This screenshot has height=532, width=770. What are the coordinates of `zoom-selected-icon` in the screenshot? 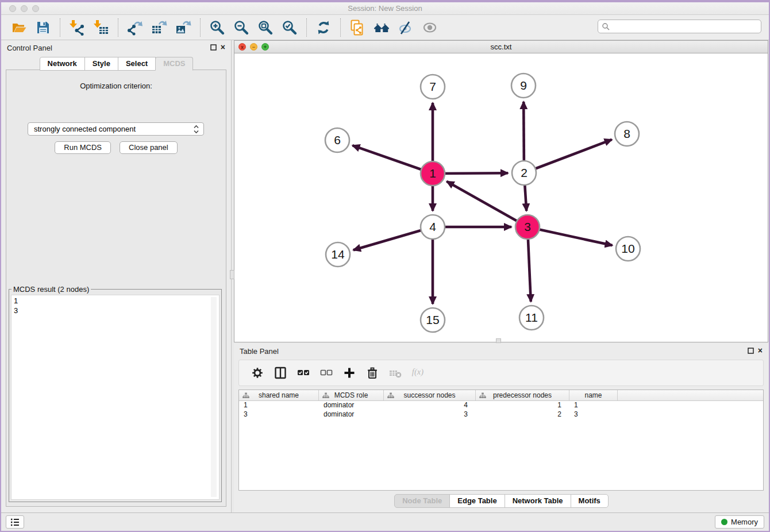 It's located at (290, 28).